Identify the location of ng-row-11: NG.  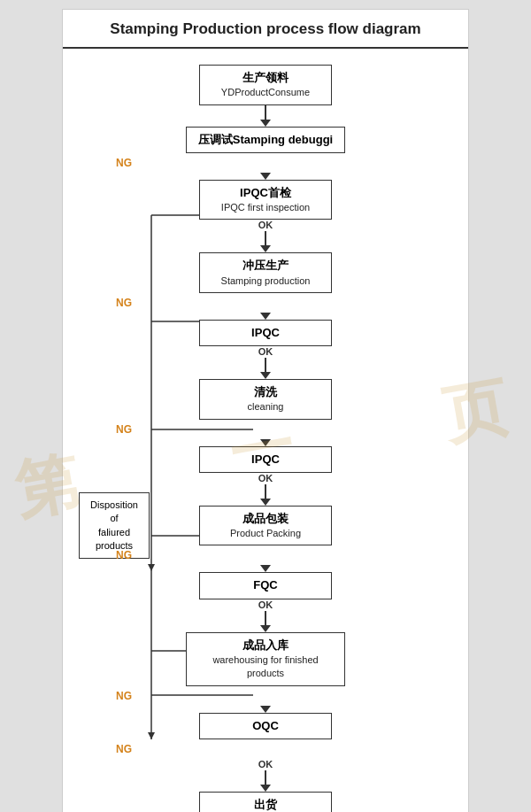
(266, 749).